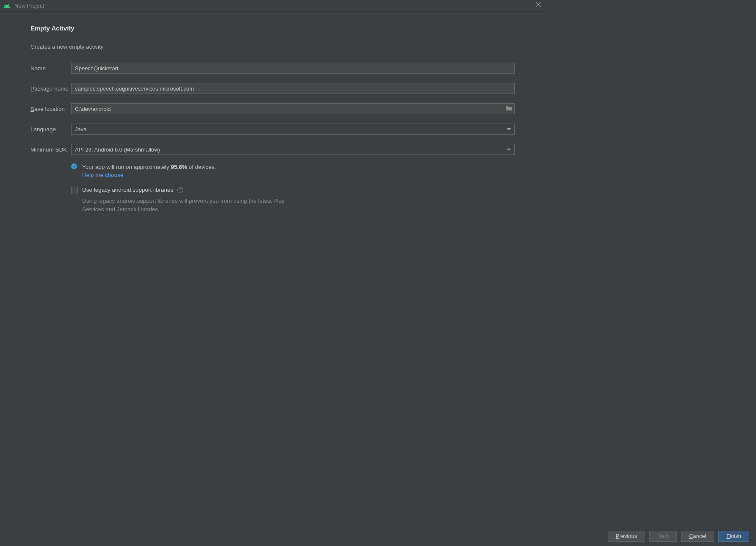 The height and width of the screenshot is (546, 756). Describe the element at coordinates (51, 69) in the screenshot. I see `name-label: Name` at that location.